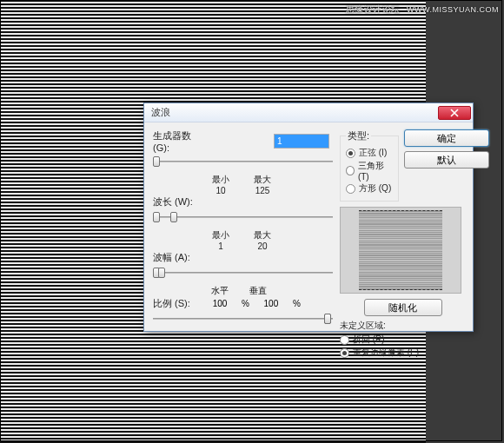  Describe the element at coordinates (447, 138) in the screenshot. I see `ok-button: 确定` at that location.